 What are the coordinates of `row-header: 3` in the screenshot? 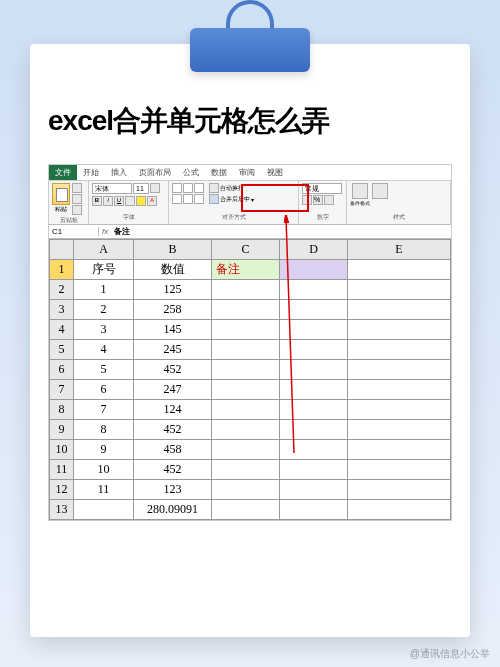 It's located at (62, 310).